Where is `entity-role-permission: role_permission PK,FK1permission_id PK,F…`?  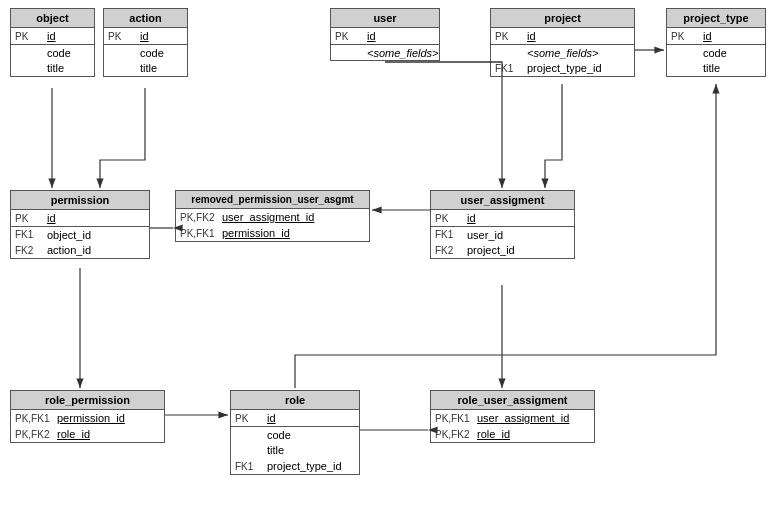
entity-role-permission: role_permission PK,FK1permission_id PK,F… is located at coordinates (88, 416).